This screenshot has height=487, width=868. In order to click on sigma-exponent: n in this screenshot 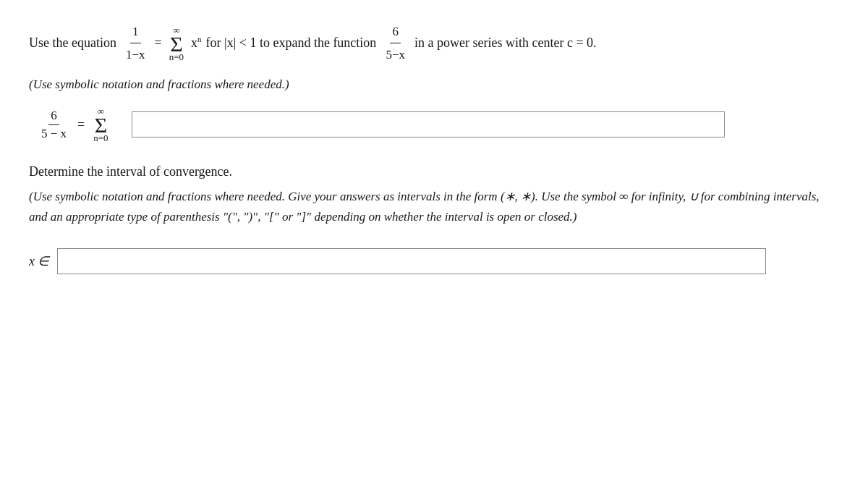, I will do `click(200, 39)`.